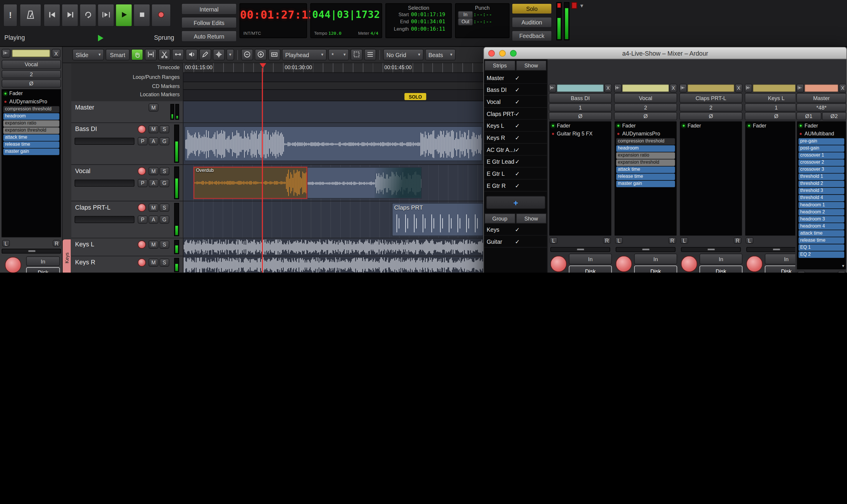  I want to click on mouse-mode-grab-button, so click(137, 55).